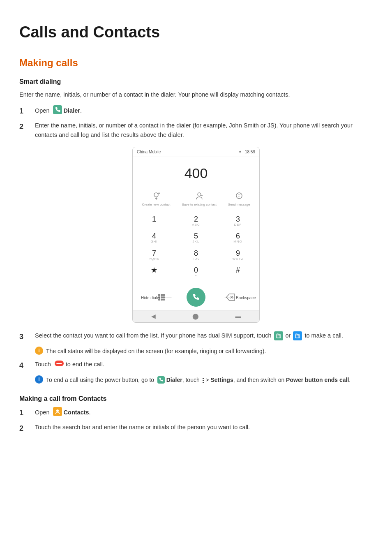 This screenshot has height=555, width=392. I want to click on more-icon, so click(203, 381).